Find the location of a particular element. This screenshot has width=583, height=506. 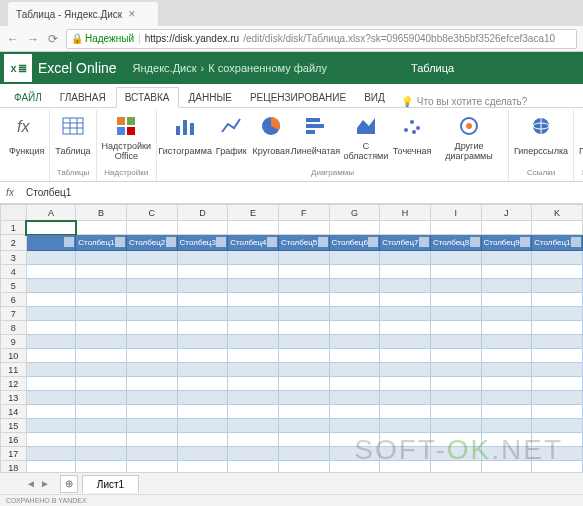

sheet-prev-icon: ◄ is located at coordinates (31, 484).